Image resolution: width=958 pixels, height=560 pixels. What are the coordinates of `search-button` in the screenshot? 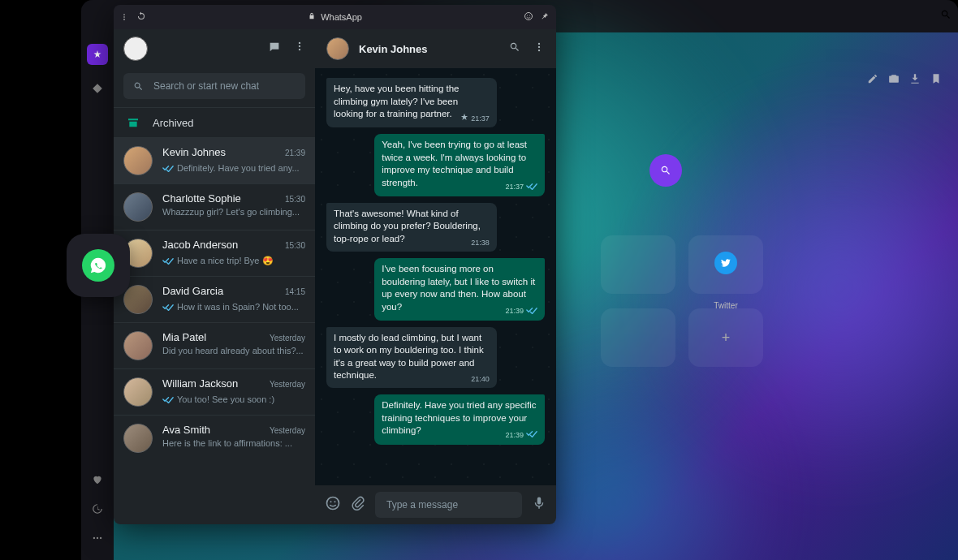 It's located at (666, 170).